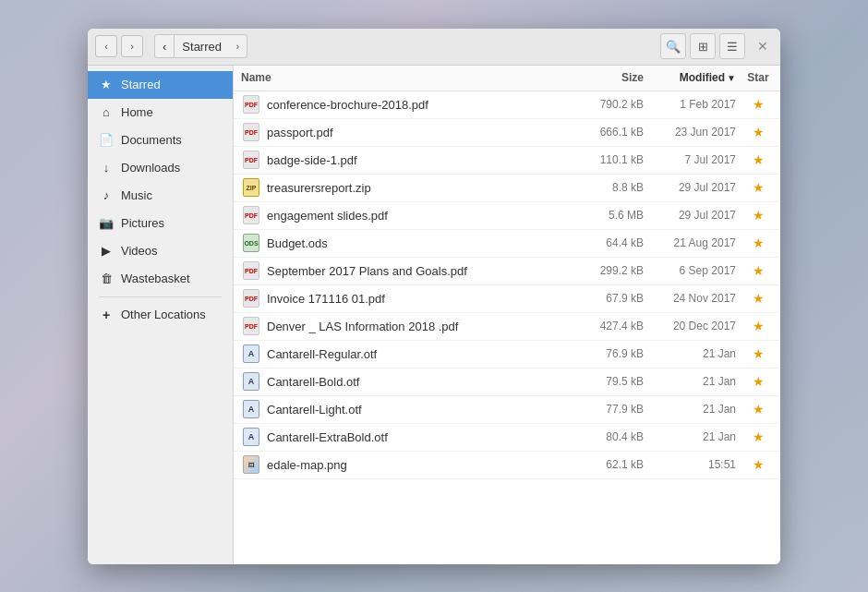 Image resolution: width=868 pixels, height=592 pixels. I want to click on column-header-modified: Modified ▼, so click(697, 78).